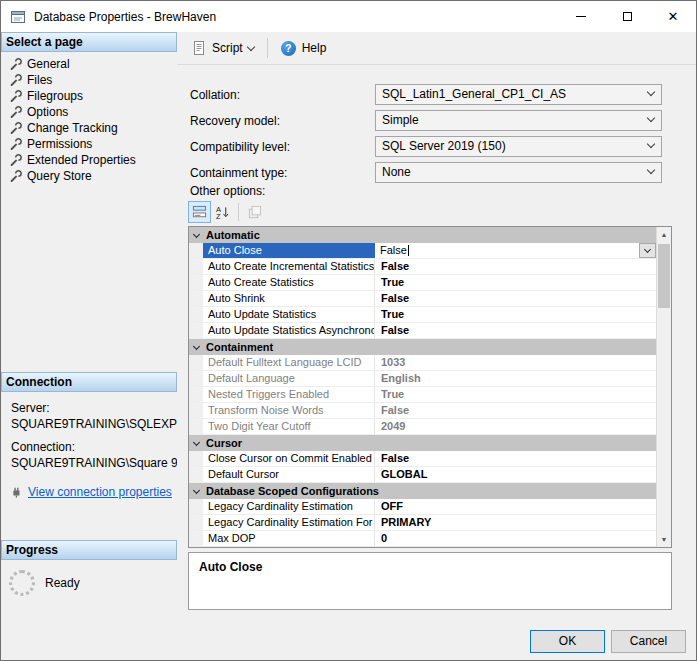 The width and height of the screenshot is (697, 661). I want to click on containment-type-select: None, so click(518, 172).